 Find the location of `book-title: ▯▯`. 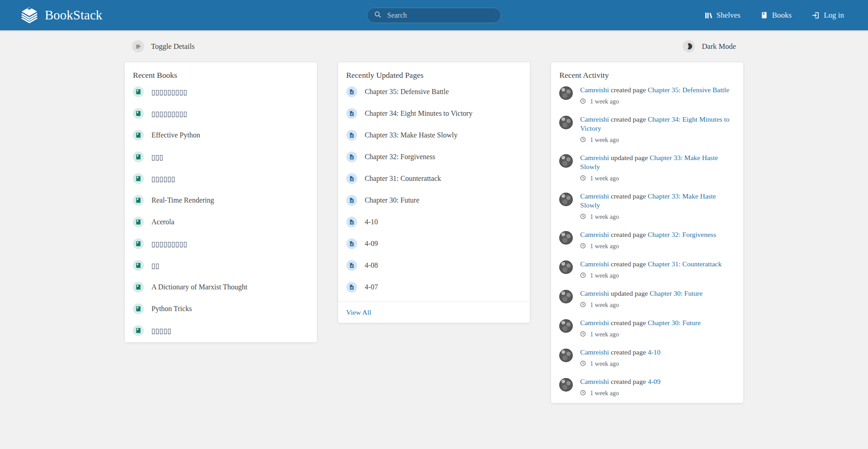

book-title: ▯▯ is located at coordinates (156, 266).